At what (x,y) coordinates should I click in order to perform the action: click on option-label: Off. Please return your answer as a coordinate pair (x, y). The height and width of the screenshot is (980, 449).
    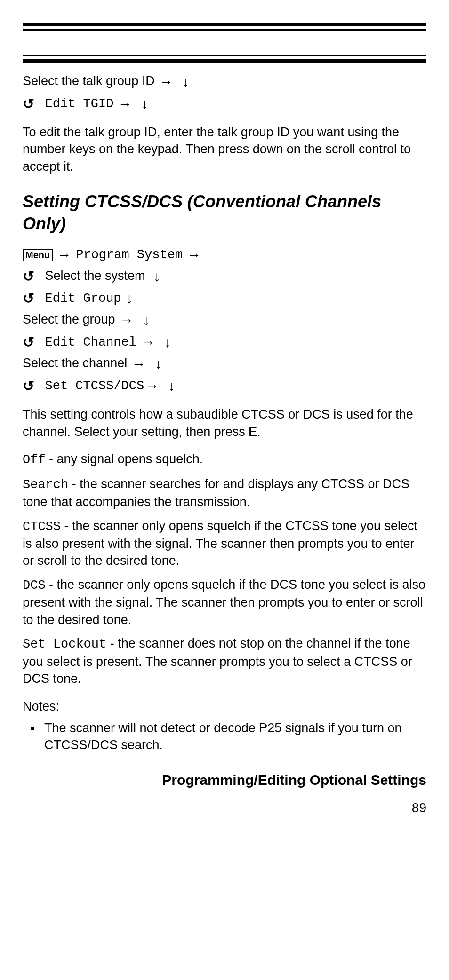
    Looking at the image, I should click on (34, 460).